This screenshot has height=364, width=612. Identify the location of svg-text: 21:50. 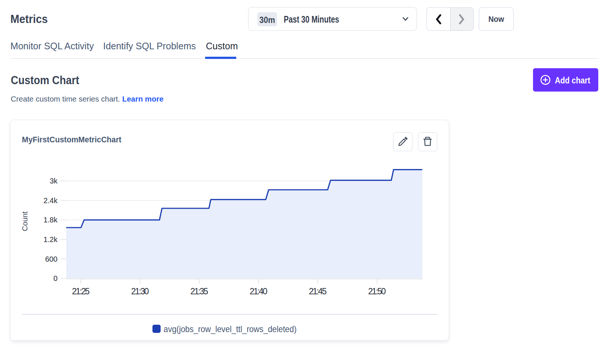
(377, 291).